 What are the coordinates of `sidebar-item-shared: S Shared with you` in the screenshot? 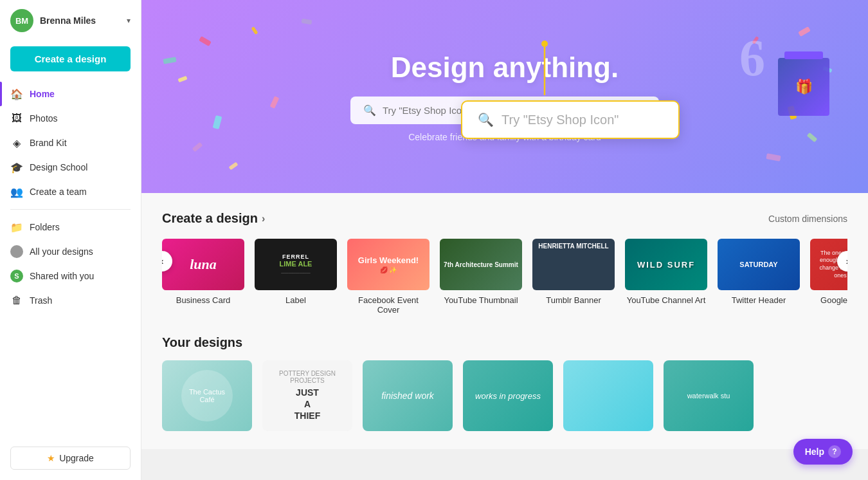 It's located at (71, 276).